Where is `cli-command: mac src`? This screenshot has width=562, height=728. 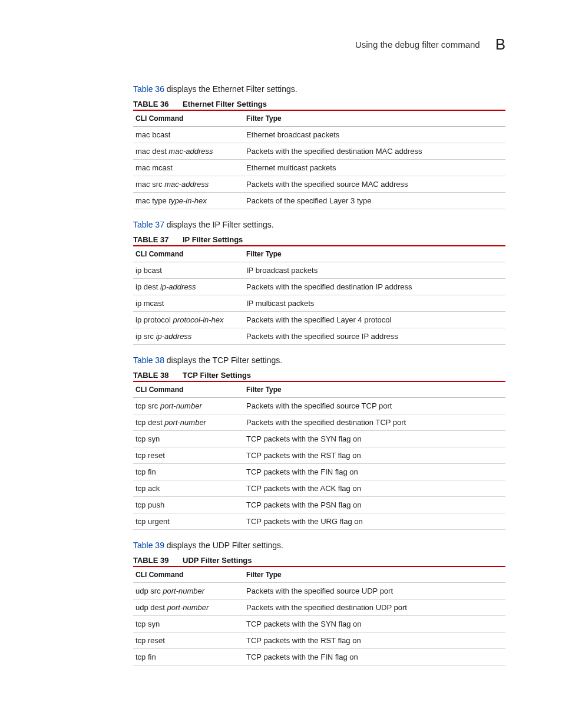 cli-command: mac src is located at coordinates (150, 184).